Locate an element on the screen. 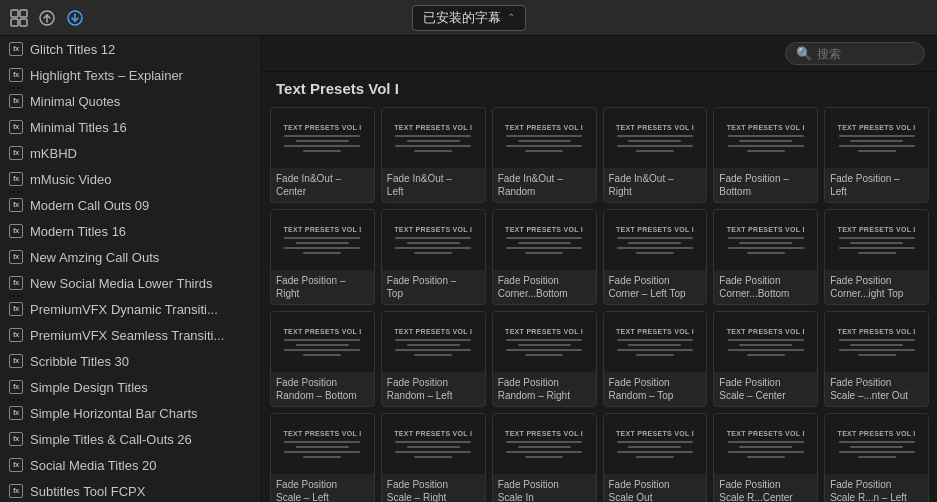 Image resolution: width=937 pixels, height=502 pixels. preset-card: TEXT PRESETS VOL IFade In&Out – Right is located at coordinates (656, 155).